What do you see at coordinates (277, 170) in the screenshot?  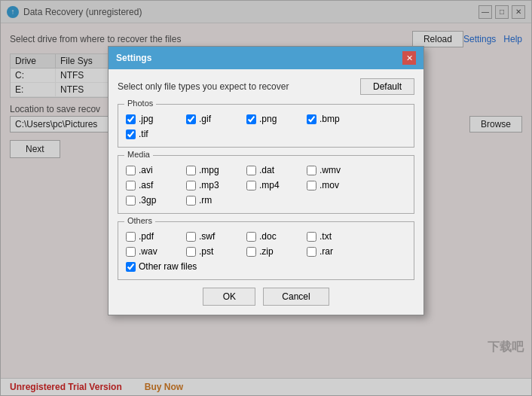 I see `list-item: .dat` at bounding box center [277, 170].